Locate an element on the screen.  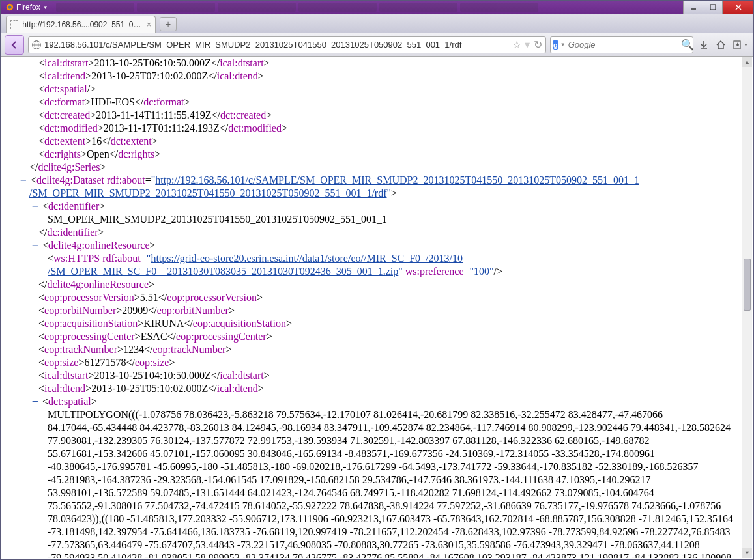
tab-close-icon: × is located at coordinates (149, 25).